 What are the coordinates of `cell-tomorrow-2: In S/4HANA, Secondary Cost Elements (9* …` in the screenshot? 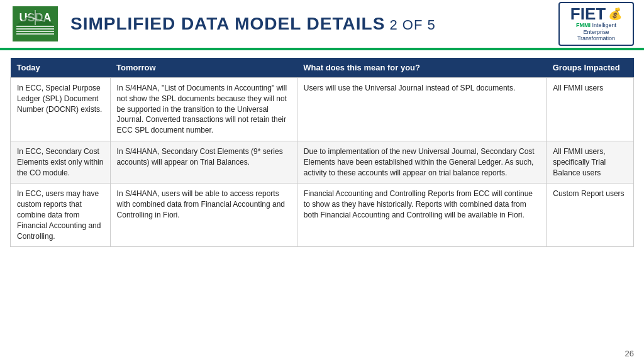 It's located at (204, 162).